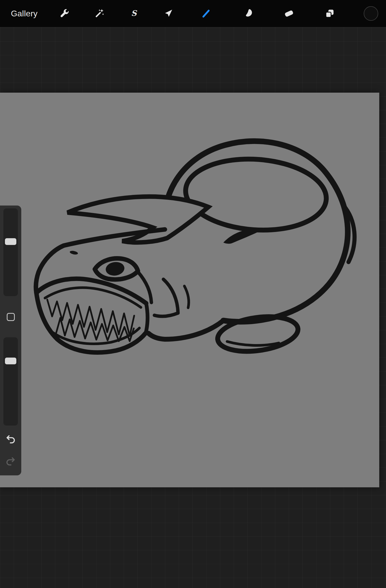 This screenshot has height=588, width=386. What do you see at coordinates (206, 13) in the screenshot?
I see `paint-button` at bounding box center [206, 13].